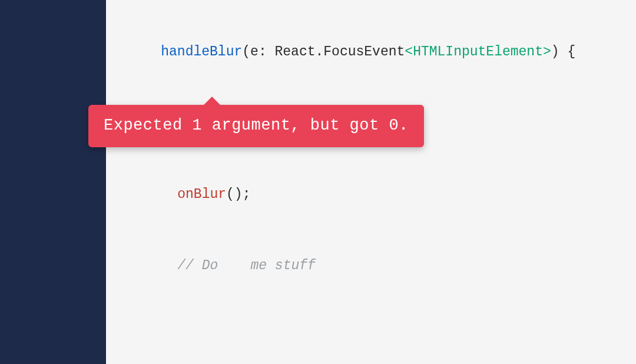 This screenshot has height=364, width=636. What do you see at coordinates (256, 126) in the screenshot?
I see `error-message: Expected 1 argument, but got 0.` at bounding box center [256, 126].